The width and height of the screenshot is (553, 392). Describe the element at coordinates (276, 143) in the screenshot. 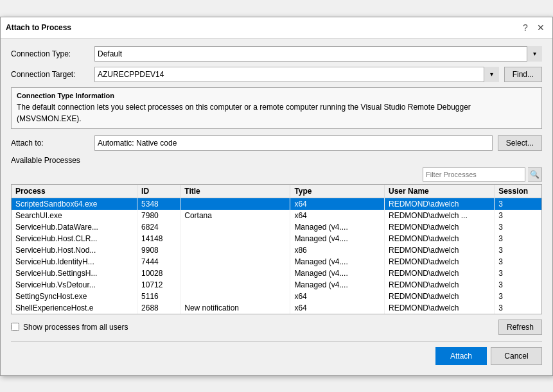

I see `attach-to-row: Attach to: Select...` at that location.